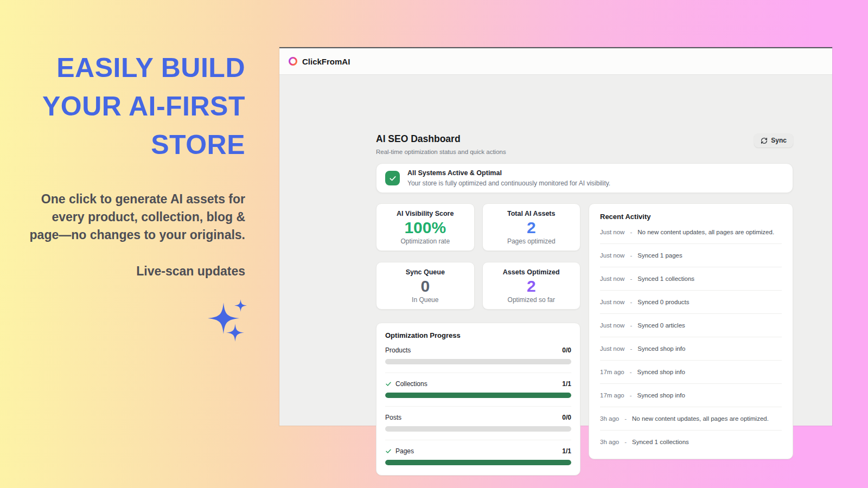 This screenshot has width=868, height=488. I want to click on progress-row-collections: Collections 1/1, so click(478, 390).